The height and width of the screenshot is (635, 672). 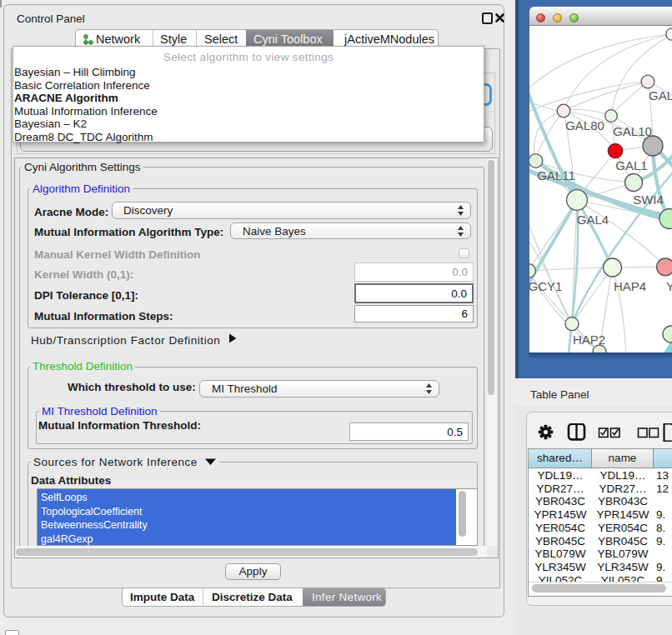 What do you see at coordinates (631, 165) in the screenshot?
I see `svg-text: GAL1` at bounding box center [631, 165].